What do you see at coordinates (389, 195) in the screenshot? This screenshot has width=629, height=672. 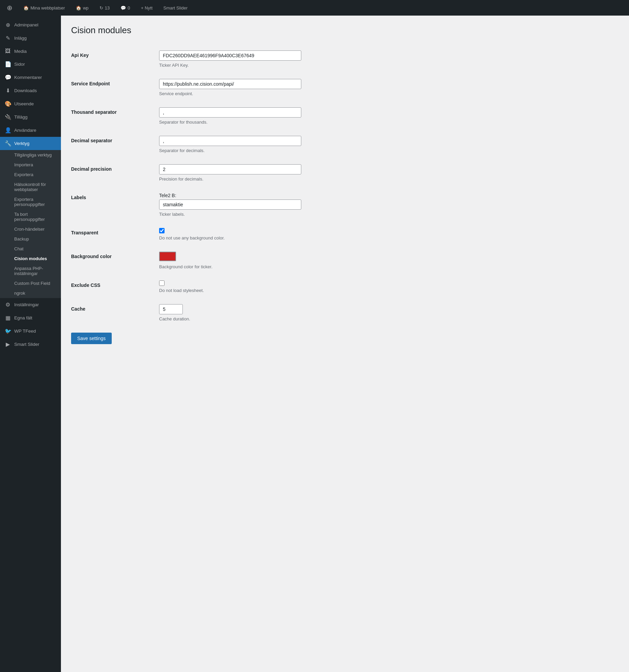 I see `labels-prefix: Tele2 B:` at bounding box center [389, 195].